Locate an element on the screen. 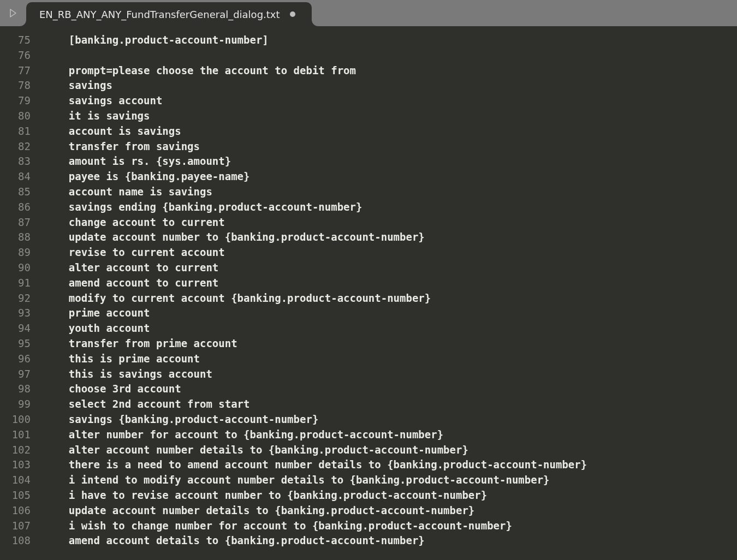 Image resolution: width=737 pixels, height=560 pixels. code-line: select 2nd account from start is located at coordinates (390, 404).